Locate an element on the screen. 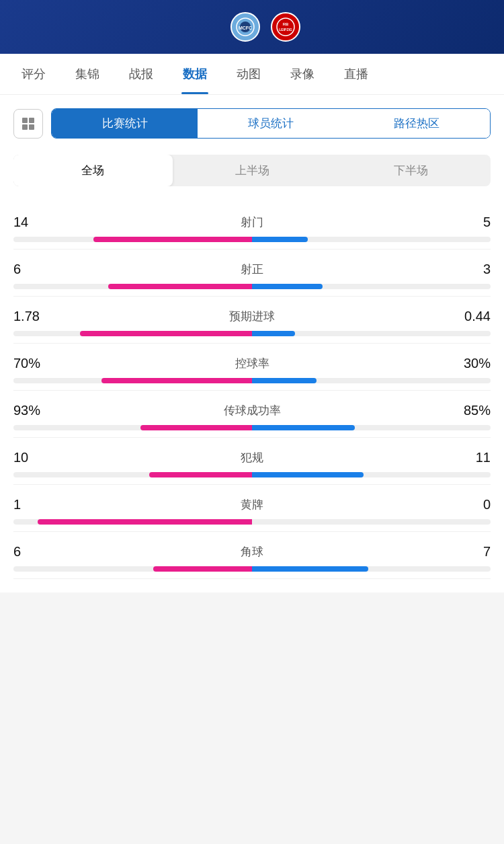 The image size is (504, 844). stat-left-val-1: 6 is located at coordinates (40, 269).